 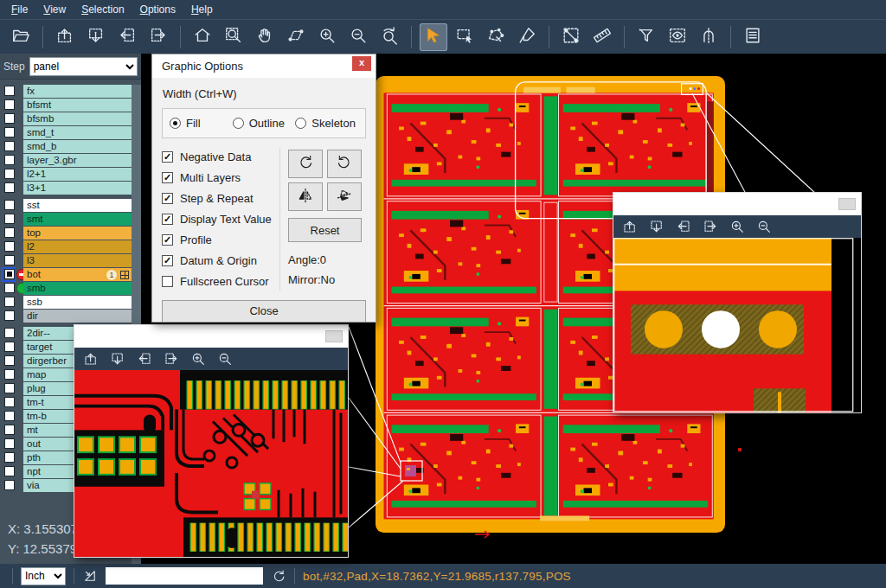 What do you see at coordinates (646, 37) in the screenshot?
I see `filter-button` at bounding box center [646, 37].